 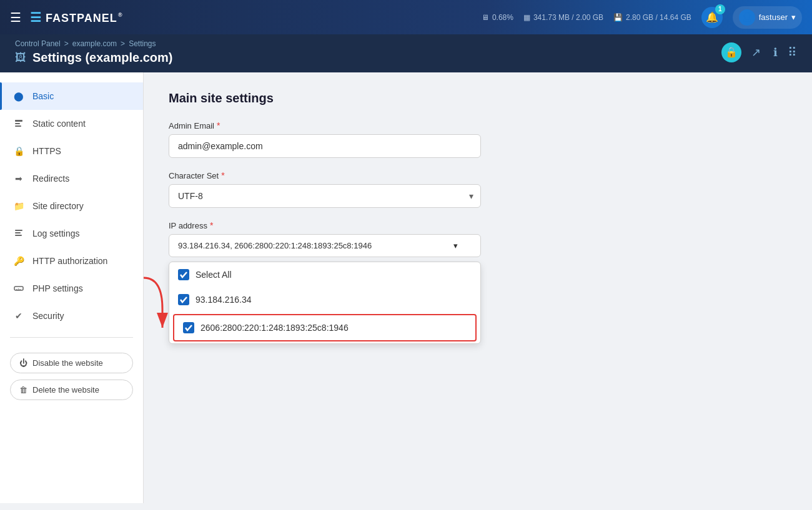 What do you see at coordinates (618, 17) in the screenshot?
I see `disk-icon: 💾` at bounding box center [618, 17].